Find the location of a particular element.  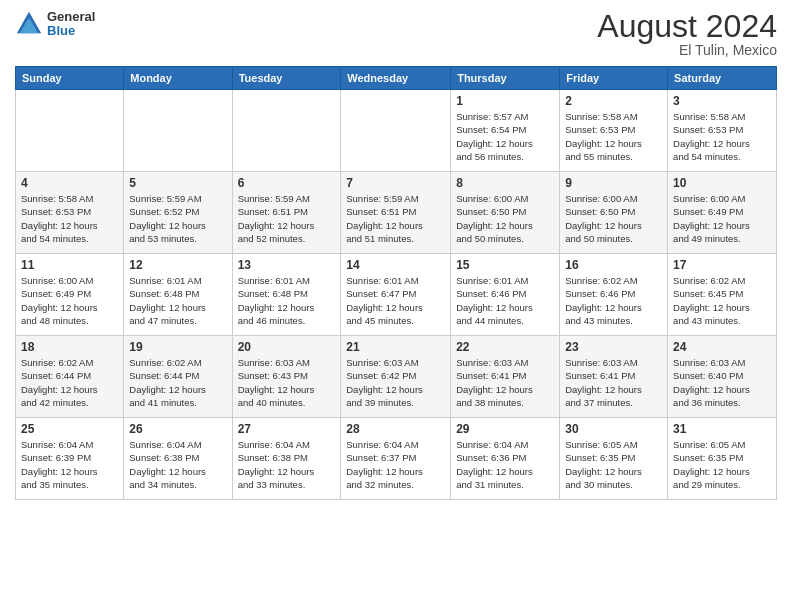

day-number: 12 is located at coordinates (178, 265).